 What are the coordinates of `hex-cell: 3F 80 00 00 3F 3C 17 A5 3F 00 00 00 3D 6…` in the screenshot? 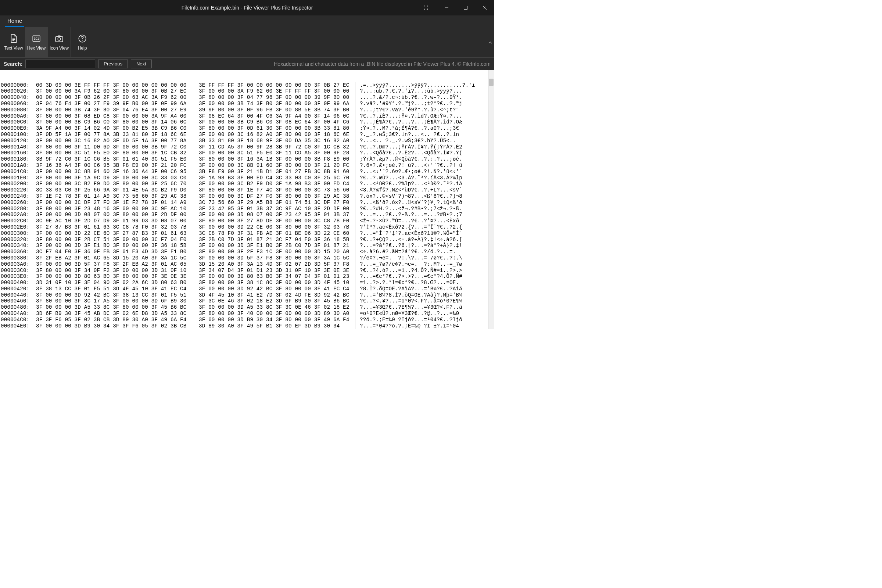 It's located at (115, 301).